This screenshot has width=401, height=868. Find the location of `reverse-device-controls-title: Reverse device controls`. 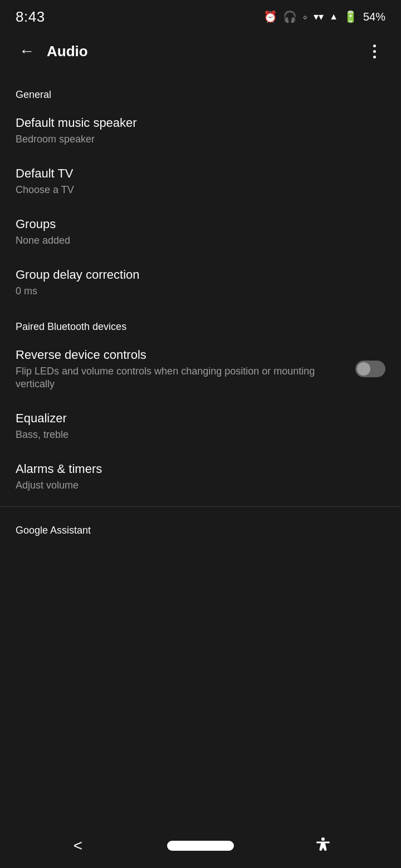

reverse-device-controls-title: Reverse device controls is located at coordinates (181, 355).